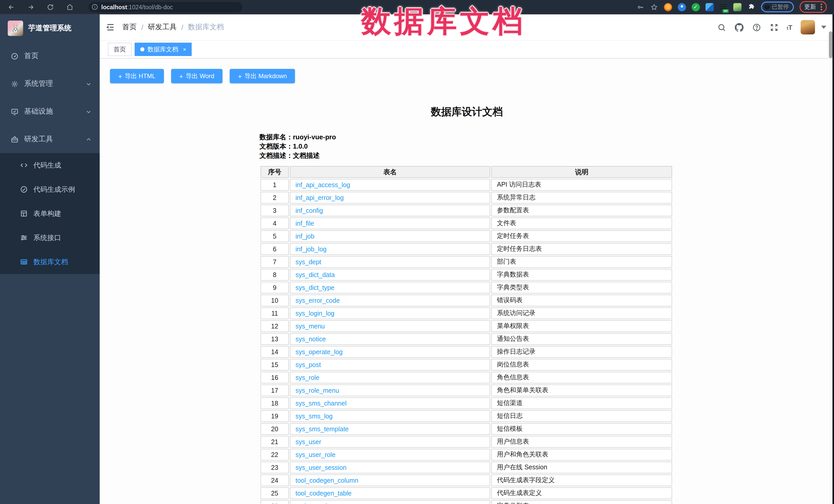  What do you see at coordinates (315, 275) in the screenshot?
I see `table-name-link: sys_dict_data` at bounding box center [315, 275].